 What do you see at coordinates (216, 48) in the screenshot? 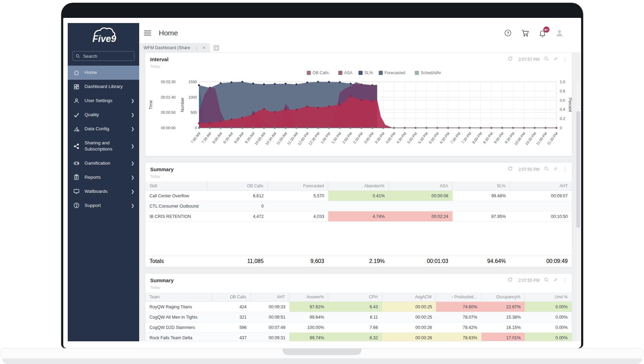
I see `add-tab-button: +` at bounding box center [216, 48].